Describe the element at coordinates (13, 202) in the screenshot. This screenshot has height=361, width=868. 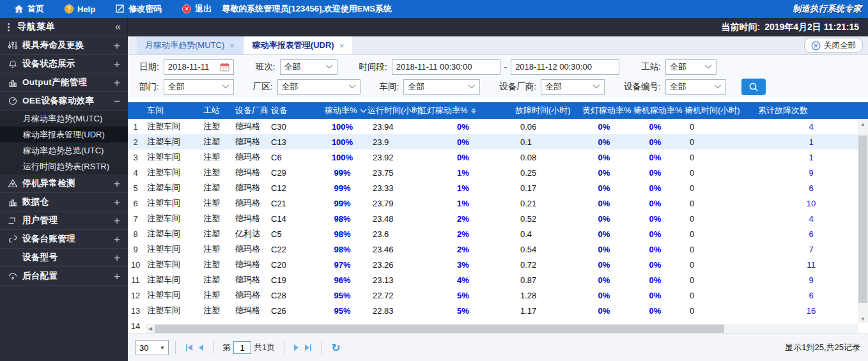
I see `data-bars-icon` at that location.